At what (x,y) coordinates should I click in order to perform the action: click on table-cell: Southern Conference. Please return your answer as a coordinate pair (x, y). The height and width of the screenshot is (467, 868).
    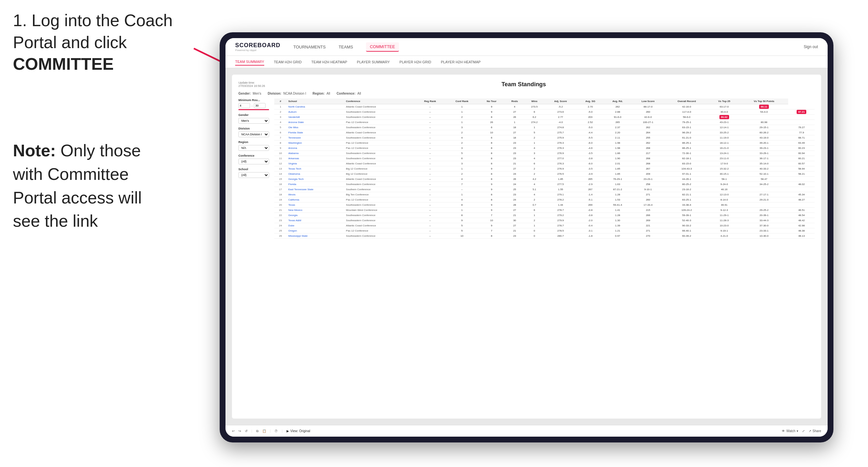
    Looking at the image, I should click on (379, 189).